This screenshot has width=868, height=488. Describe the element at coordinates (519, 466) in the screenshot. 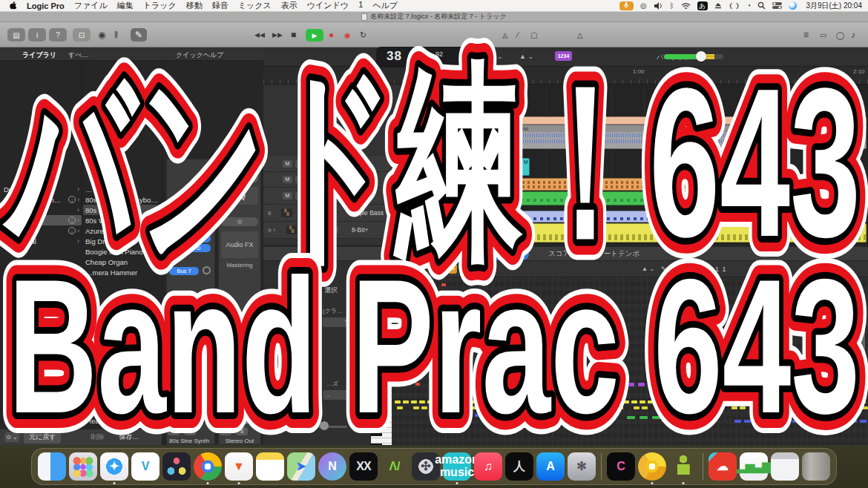

I see `dock-app: 人` at that location.